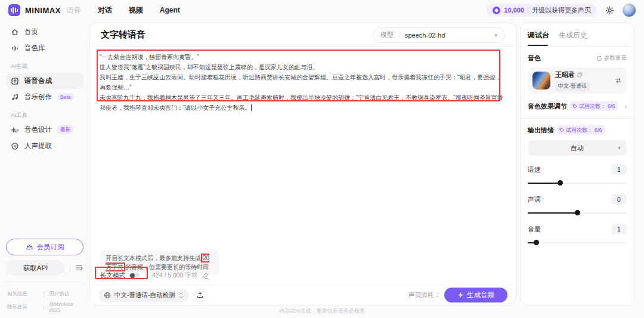 The height and width of the screenshot is (318, 644). Describe the element at coordinates (439, 35) in the screenshot. I see `model-select: 模型 speech-02-hd ▾` at that location.